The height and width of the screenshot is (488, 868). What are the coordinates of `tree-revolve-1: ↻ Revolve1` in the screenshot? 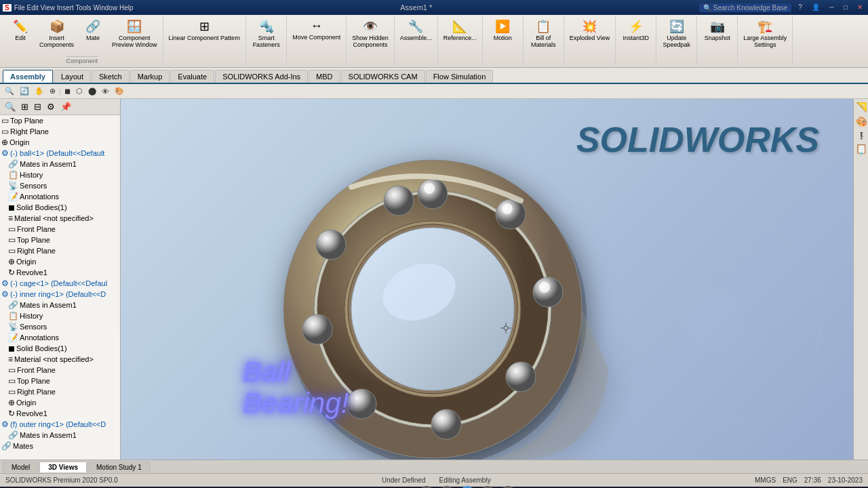 It's located at (60, 272).